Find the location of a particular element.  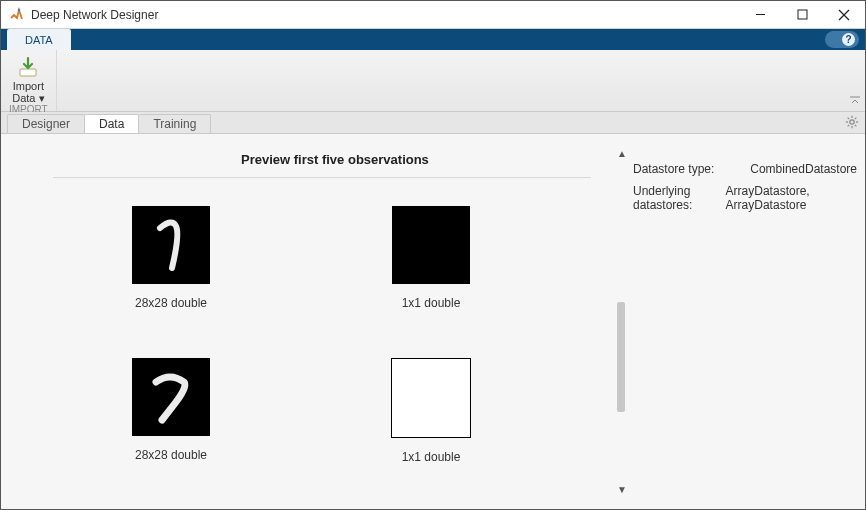

tab-designer: Designer is located at coordinates (46, 124).